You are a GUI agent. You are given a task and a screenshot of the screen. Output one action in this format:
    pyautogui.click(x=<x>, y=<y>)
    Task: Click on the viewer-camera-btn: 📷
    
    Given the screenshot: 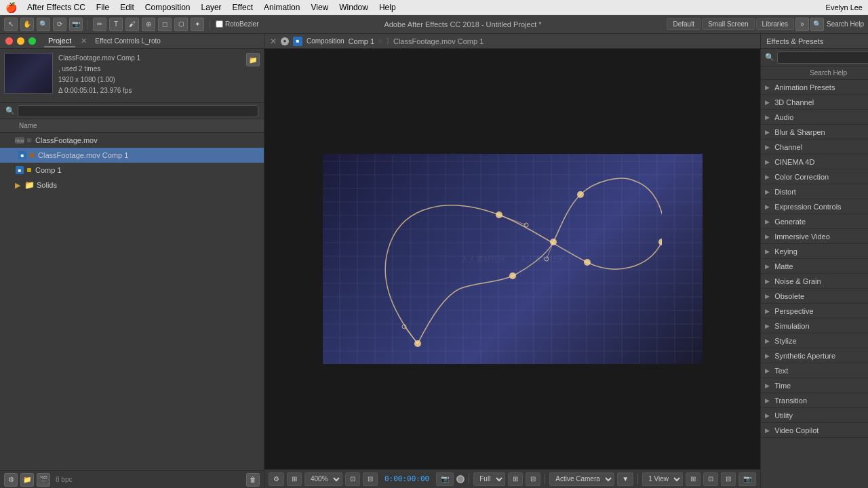 What is the action you would take?
    pyautogui.click(x=445, y=479)
    